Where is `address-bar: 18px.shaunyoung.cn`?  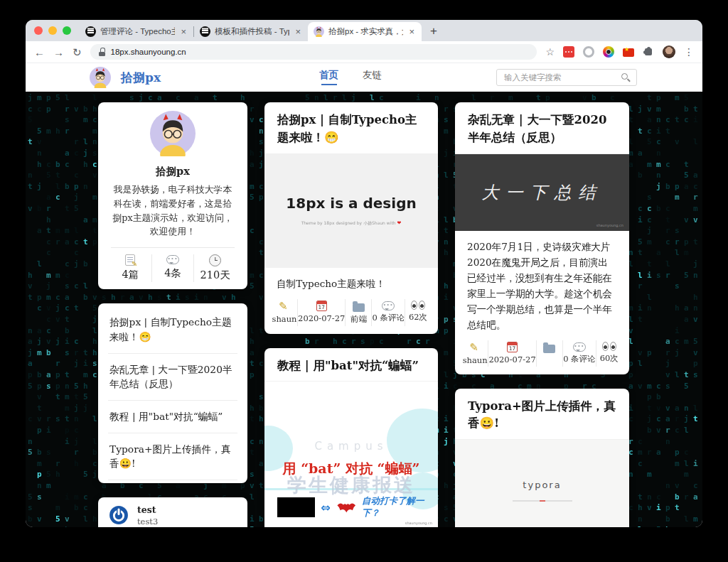 address-bar: 18px.shaunyoung.cn is located at coordinates (314, 52).